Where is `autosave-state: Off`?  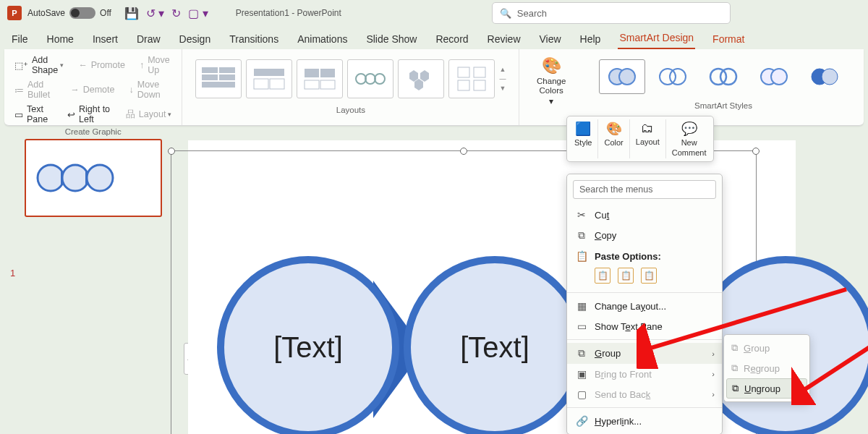
autosave-state: Off is located at coordinates (106, 13).